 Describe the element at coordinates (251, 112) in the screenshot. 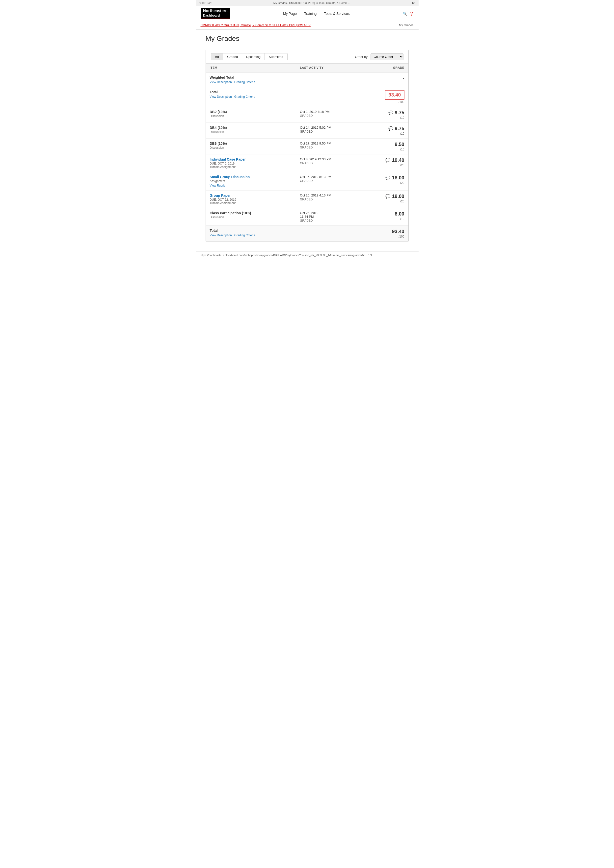

I see `item-name-db2: DB2 (10%)` at that location.